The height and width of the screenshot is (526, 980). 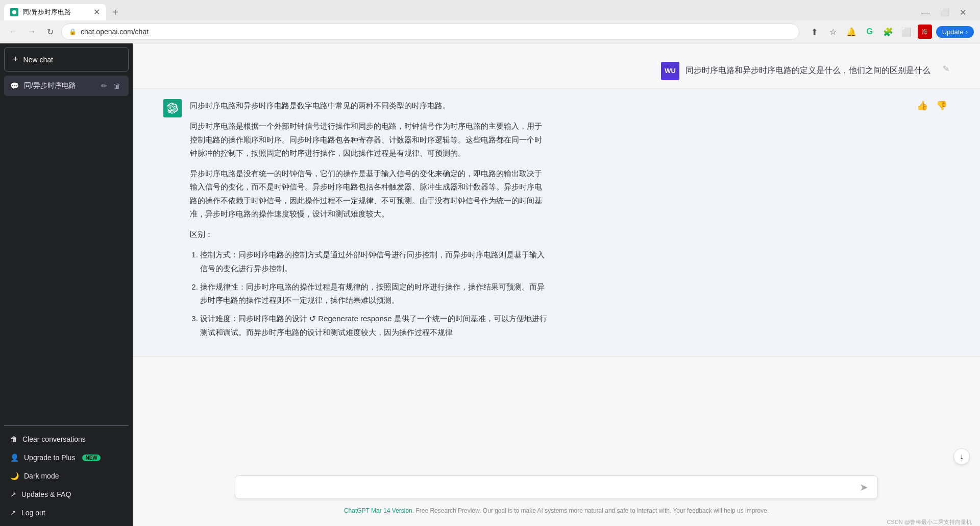 I want to click on diff-item-1: 控制方式：同步时序电路的控制方式是通过外部时钟信号进行同步控制，而异步时序电路则…, so click(x=374, y=261).